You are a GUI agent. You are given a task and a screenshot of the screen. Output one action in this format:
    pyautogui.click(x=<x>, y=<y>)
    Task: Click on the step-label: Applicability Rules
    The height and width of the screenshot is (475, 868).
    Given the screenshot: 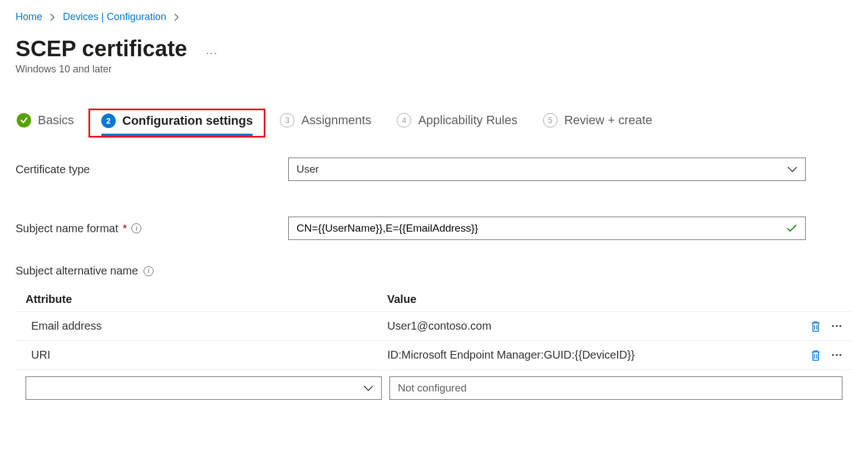 What is the action you would take?
    pyautogui.click(x=467, y=120)
    